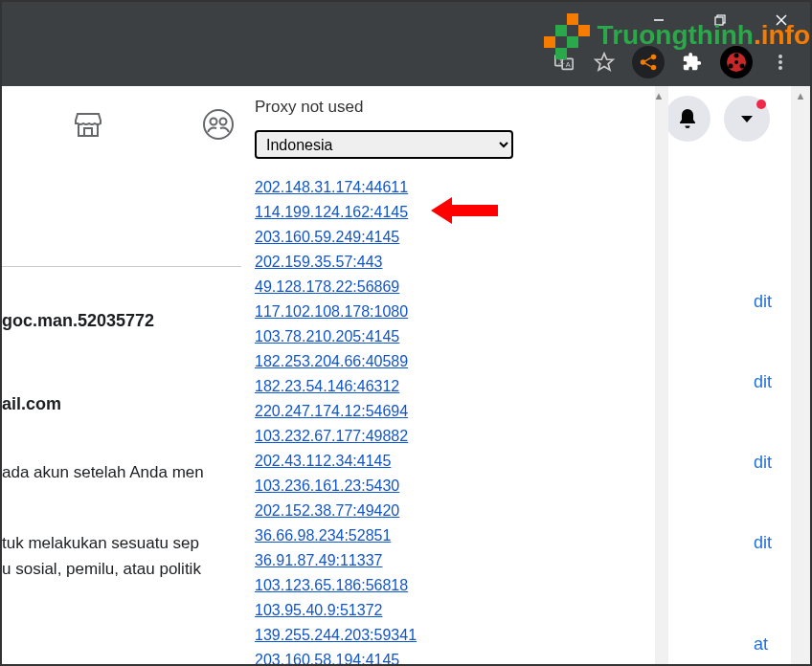  Describe the element at coordinates (88, 124) in the screenshot. I see `marketplace-icon` at that location.